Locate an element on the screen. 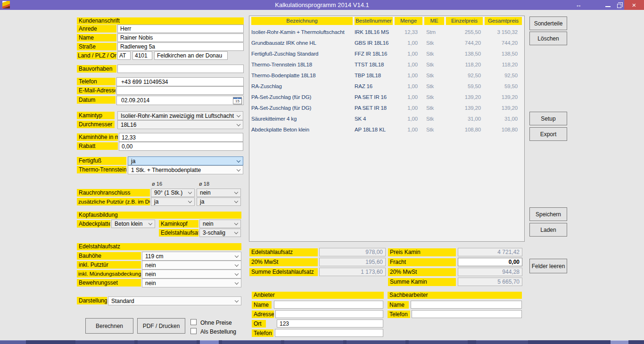 This screenshot has height=344, width=644. bauhoehe-select: 119 cm is located at coordinates (191, 256).